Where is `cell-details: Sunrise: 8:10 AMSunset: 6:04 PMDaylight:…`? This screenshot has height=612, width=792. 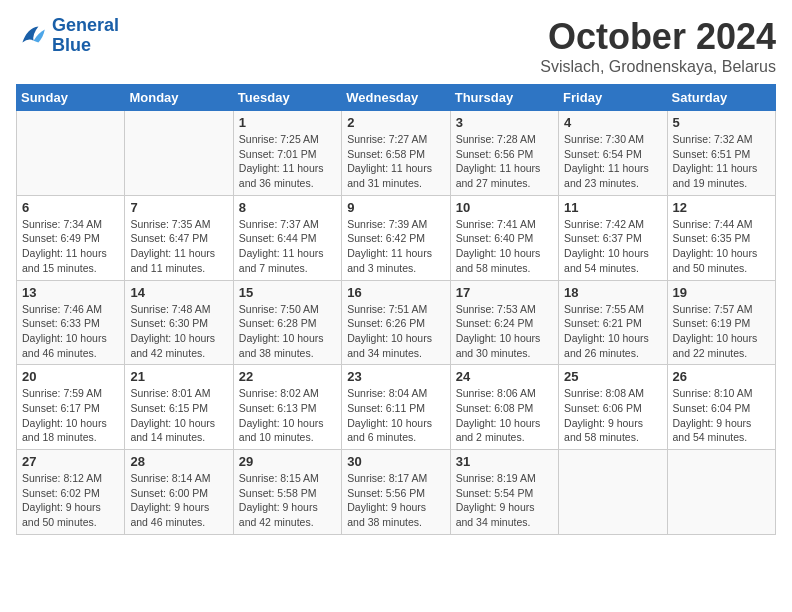 cell-details: Sunrise: 8:10 AMSunset: 6:04 PMDaylight:… is located at coordinates (722, 416).